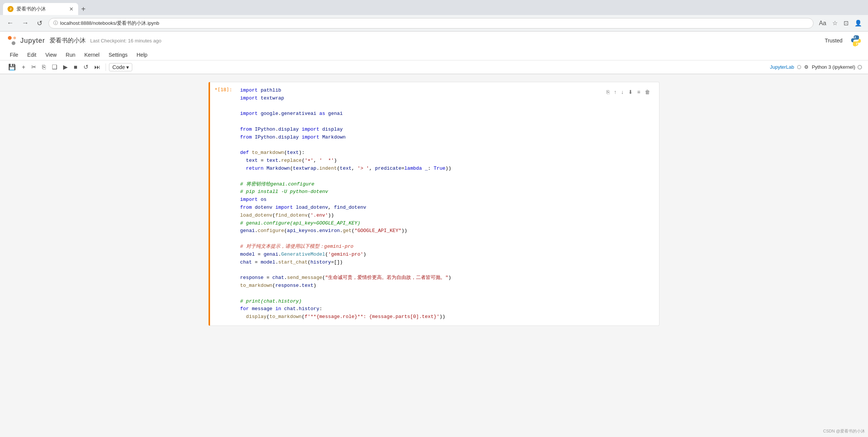 The image size is (868, 437). What do you see at coordinates (816, 67) in the screenshot?
I see `toolbar-right-group: JupyterLab ⬡ ⚙ Python 3 (ipykernel)` at bounding box center [816, 67].